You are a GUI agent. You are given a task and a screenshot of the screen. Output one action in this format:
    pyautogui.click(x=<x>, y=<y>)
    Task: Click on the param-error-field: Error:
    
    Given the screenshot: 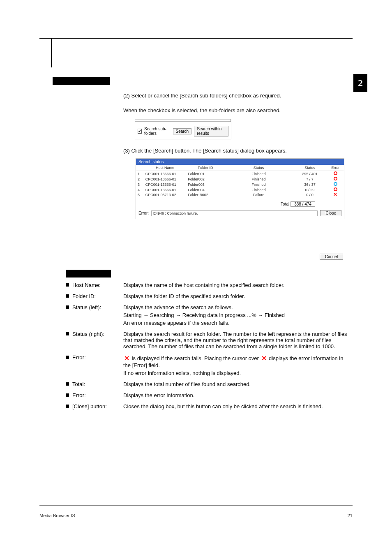 What is the action you would take?
    pyautogui.click(x=95, y=396)
    